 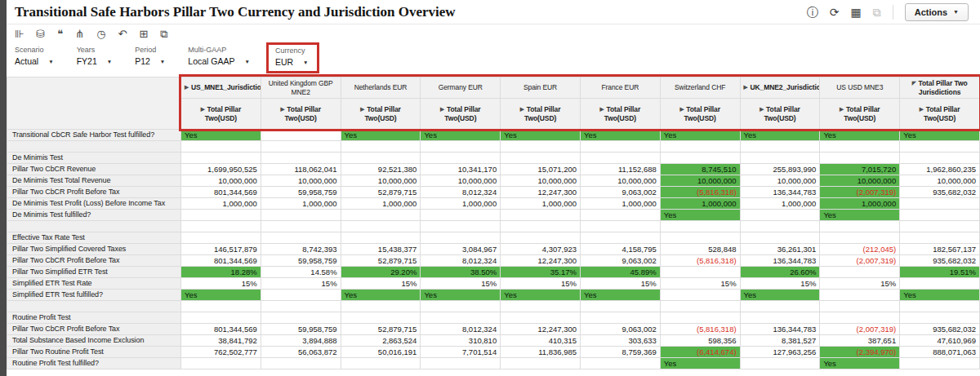 I want to click on column-header: ◤Total Pillar Two Jurisdictions, so click(x=940, y=88).